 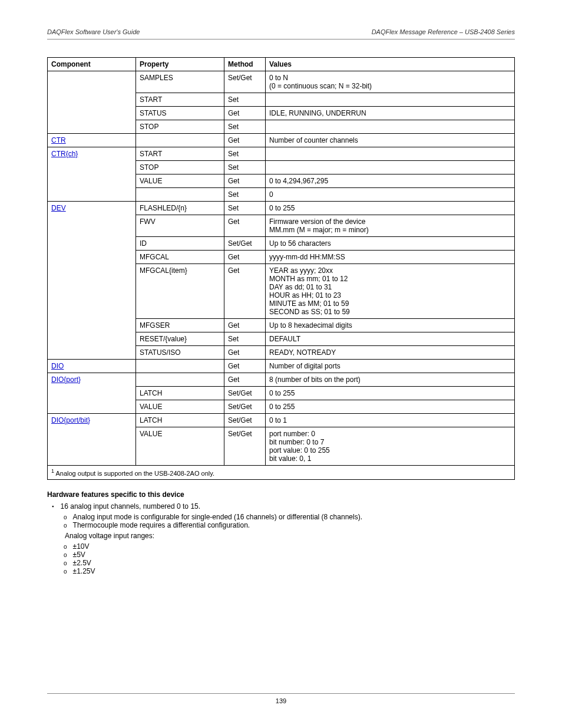 What do you see at coordinates (282, 394) in the screenshot?
I see `table-row: LATCHSet/Get0 to 255` at bounding box center [282, 394].